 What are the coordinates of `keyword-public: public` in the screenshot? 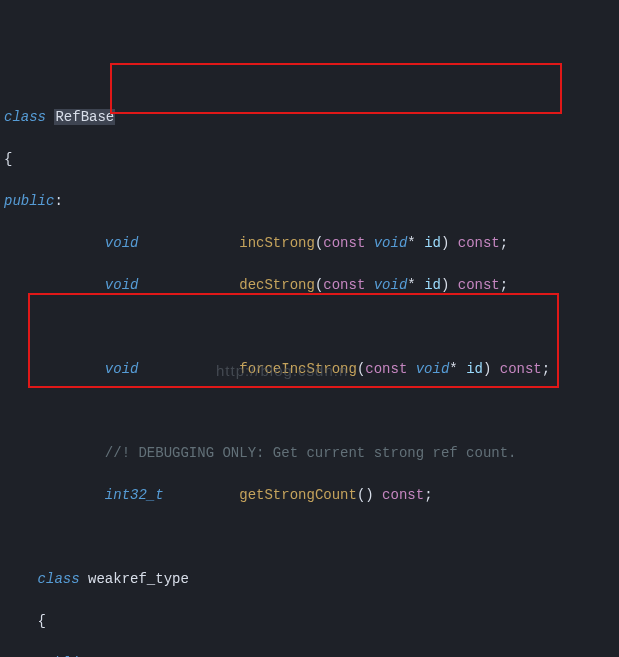 It's located at (29, 201).